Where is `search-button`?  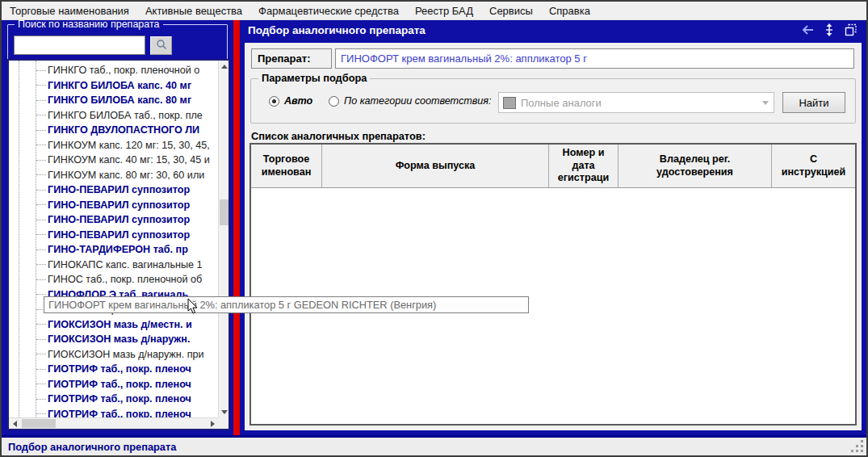
search-button is located at coordinates (161, 45).